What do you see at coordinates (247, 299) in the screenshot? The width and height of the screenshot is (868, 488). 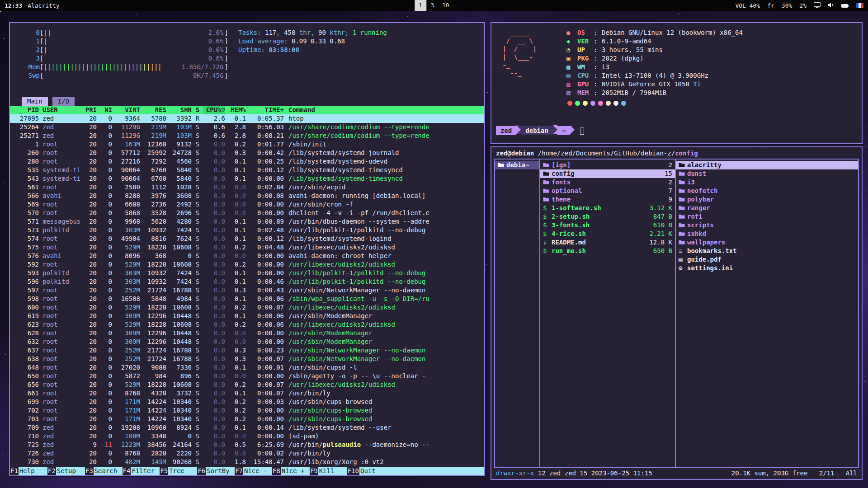 I see `process-row-pid-598: 598root2001650858484984S0.00.10:00.06/sb…` at bounding box center [247, 299].